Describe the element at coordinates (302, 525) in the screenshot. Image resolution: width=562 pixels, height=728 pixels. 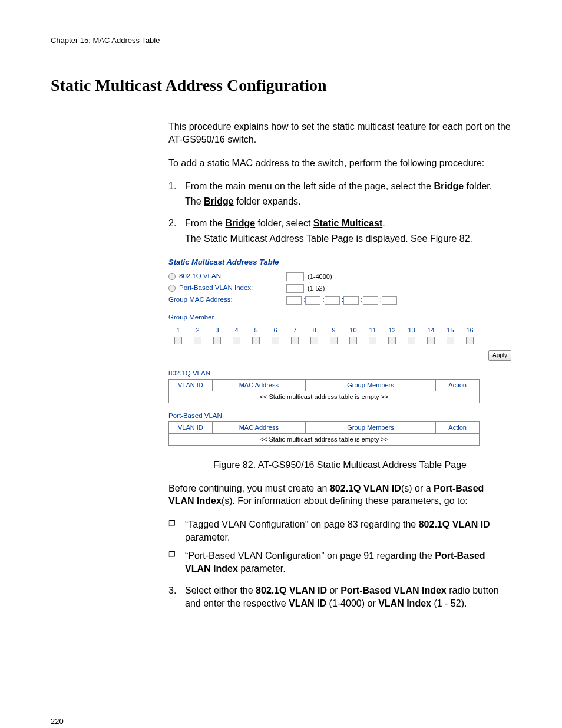
I see `text: “Tagged VLAN Configuration” on page 83 r…` at that location.